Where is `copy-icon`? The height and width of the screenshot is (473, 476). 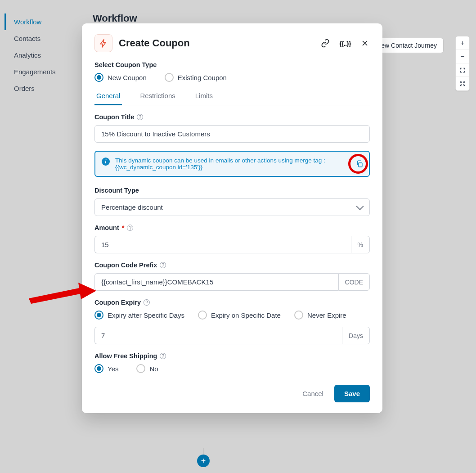 copy-icon is located at coordinates (359, 164).